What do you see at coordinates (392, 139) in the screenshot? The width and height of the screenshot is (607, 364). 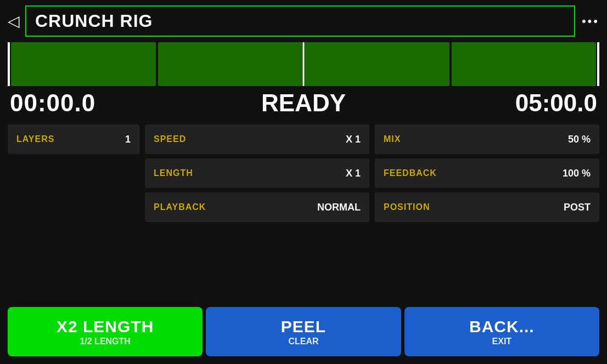 I see `mix-label: MIX` at bounding box center [392, 139].